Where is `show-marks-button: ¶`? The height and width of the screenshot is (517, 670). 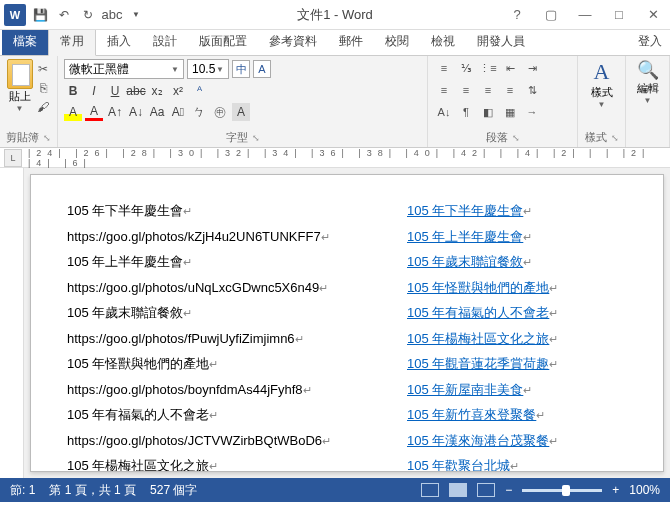 show-marks-button: ¶ is located at coordinates (466, 112).